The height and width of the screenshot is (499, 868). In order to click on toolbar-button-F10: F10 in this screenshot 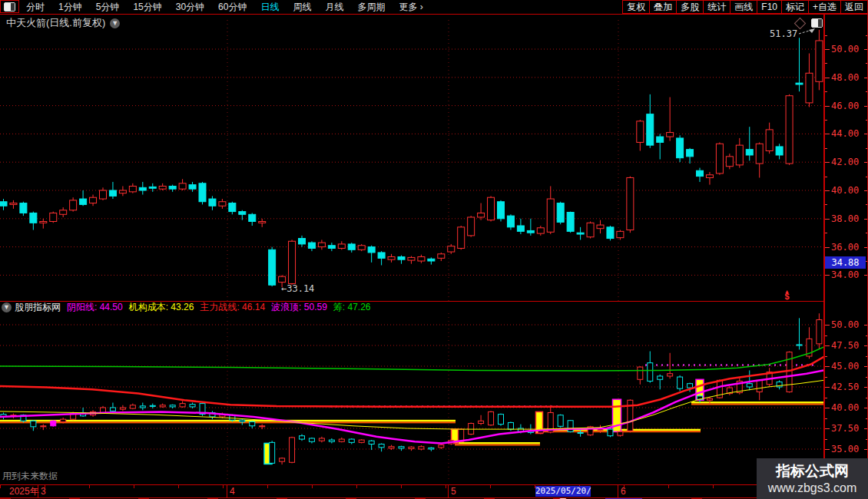, I will do `click(770, 7)`.